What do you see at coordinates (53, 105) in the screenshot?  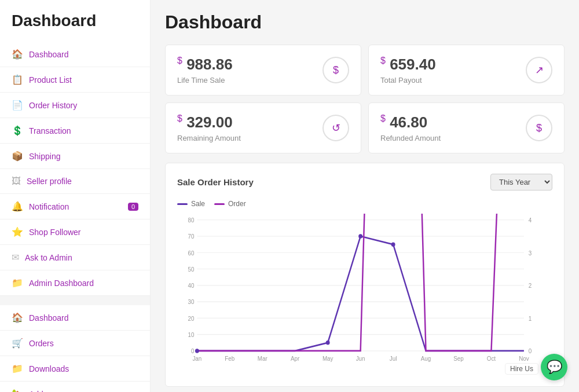 I see `sidebar-item-label: Order History` at bounding box center [53, 105].